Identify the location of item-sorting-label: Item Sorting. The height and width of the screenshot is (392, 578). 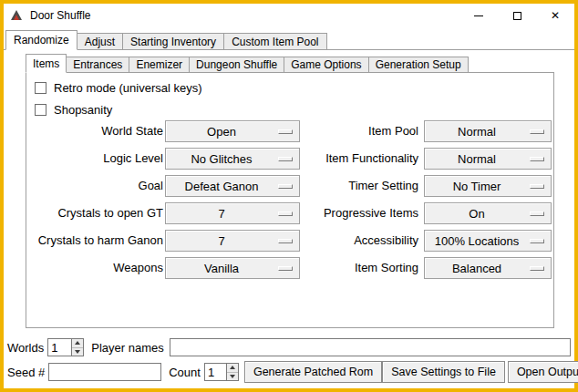
(358, 268).